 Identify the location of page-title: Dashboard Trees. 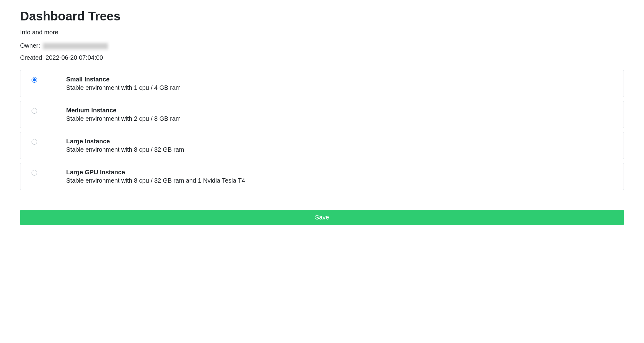
(322, 16).